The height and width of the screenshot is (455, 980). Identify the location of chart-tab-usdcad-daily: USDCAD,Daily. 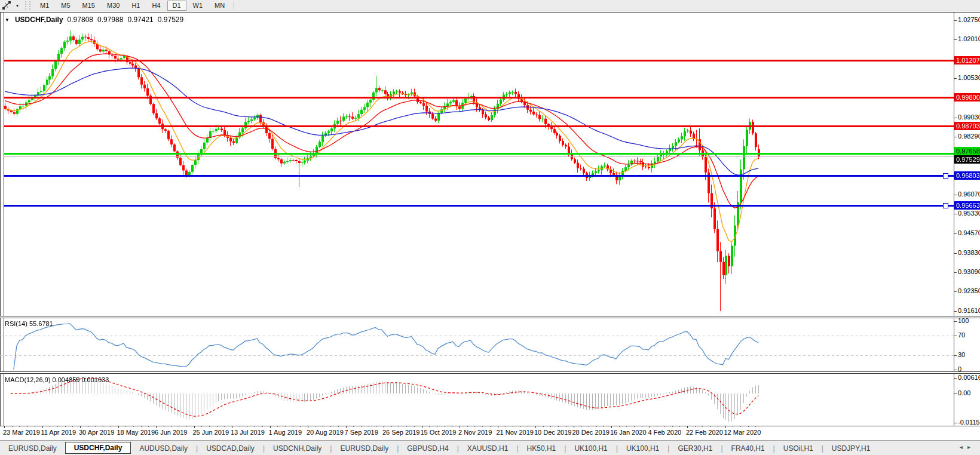
(231, 448).